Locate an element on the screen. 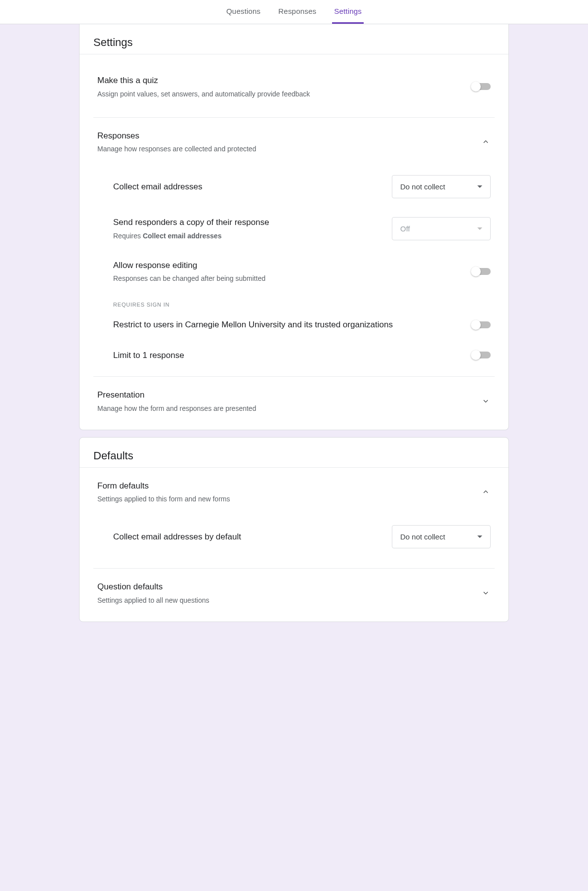 The image size is (588, 891). responses-collapse is located at coordinates (486, 142).